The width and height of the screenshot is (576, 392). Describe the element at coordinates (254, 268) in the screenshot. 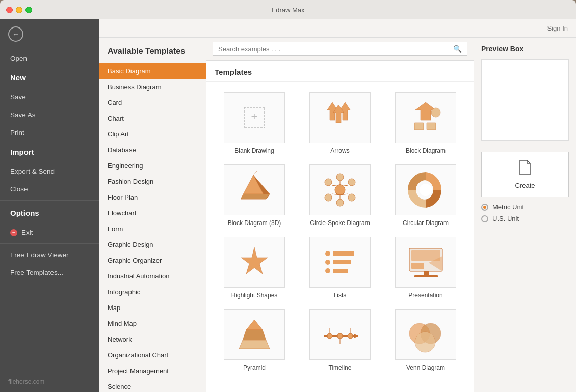

I see `template-item-highlight-shapes: Highlight Shapes` at that location.